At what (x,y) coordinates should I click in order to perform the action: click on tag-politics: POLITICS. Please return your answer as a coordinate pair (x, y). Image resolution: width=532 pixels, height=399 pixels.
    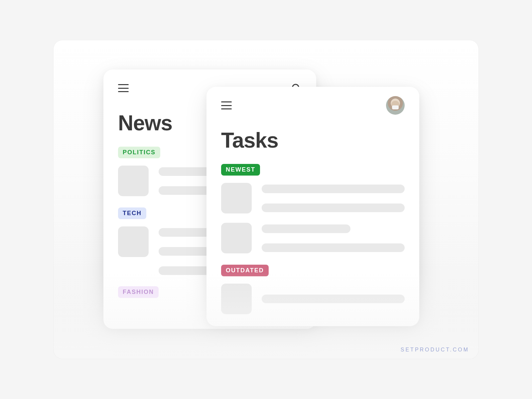
    Looking at the image, I should click on (139, 152).